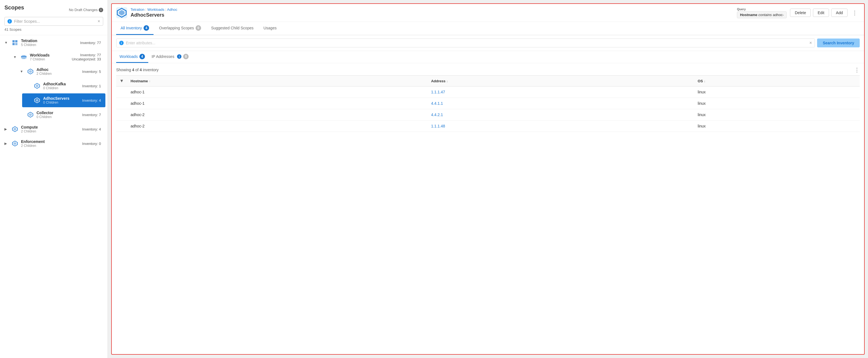  What do you see at coordinates (64, 86) in the screenshot?
I see `sidebar-item-adhockafka: ▶ AdhocKafka 0` at bounding box center [64, 86].